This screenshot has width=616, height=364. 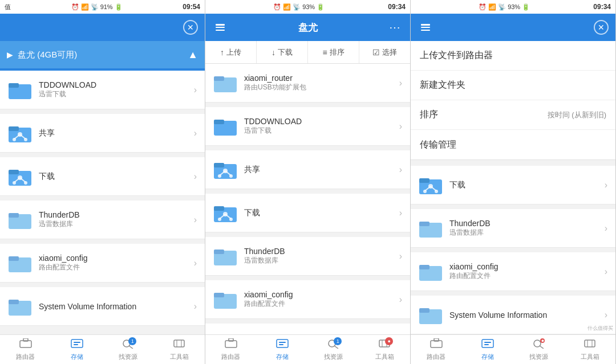 I want to click on router-icon, so click(x=231, y=345).